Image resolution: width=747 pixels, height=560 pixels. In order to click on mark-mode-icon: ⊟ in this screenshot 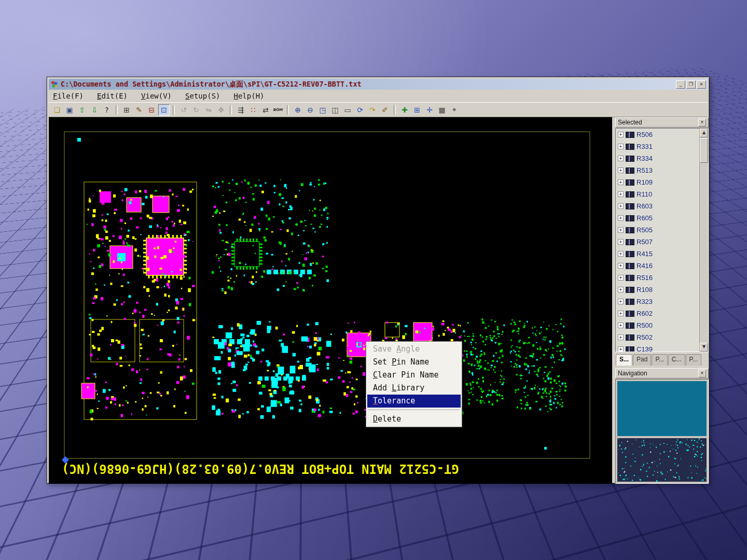, I will do `click(151, 110)`.